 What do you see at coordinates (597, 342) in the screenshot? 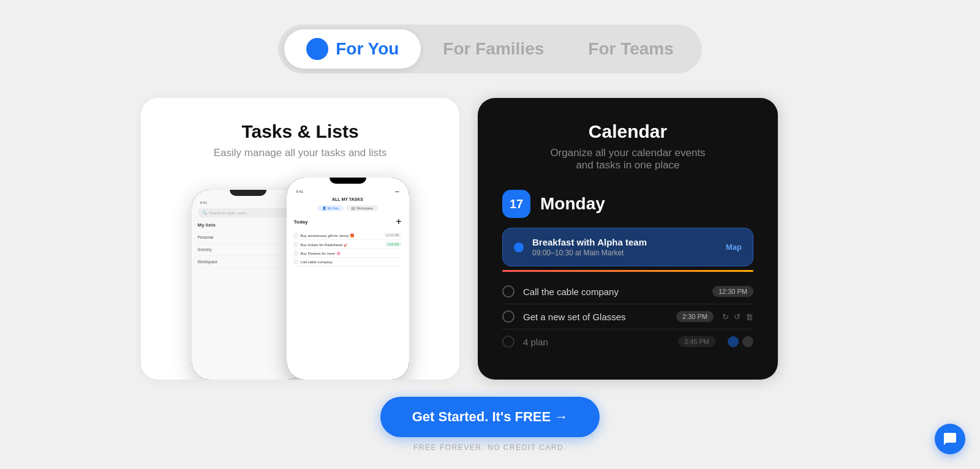
I see `task-label-more: 4 plan` at bounding box center [597, 342].